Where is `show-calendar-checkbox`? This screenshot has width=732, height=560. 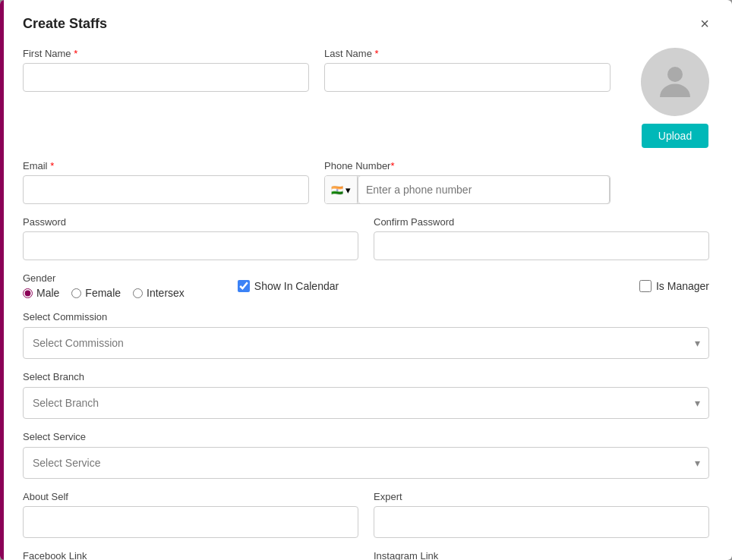
show-calendar-checkbox is located at coordinates (244, 286).